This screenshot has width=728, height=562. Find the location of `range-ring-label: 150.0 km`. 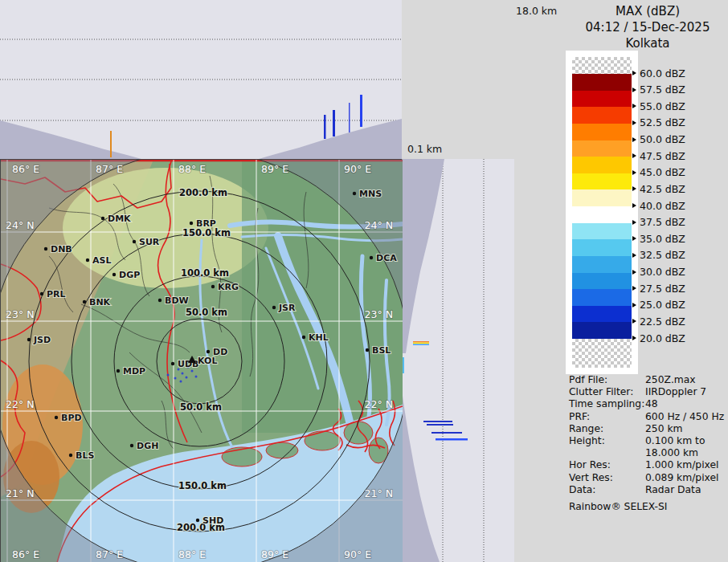

range-ring-label: 150.0 km is located at coordinates (207, 233).